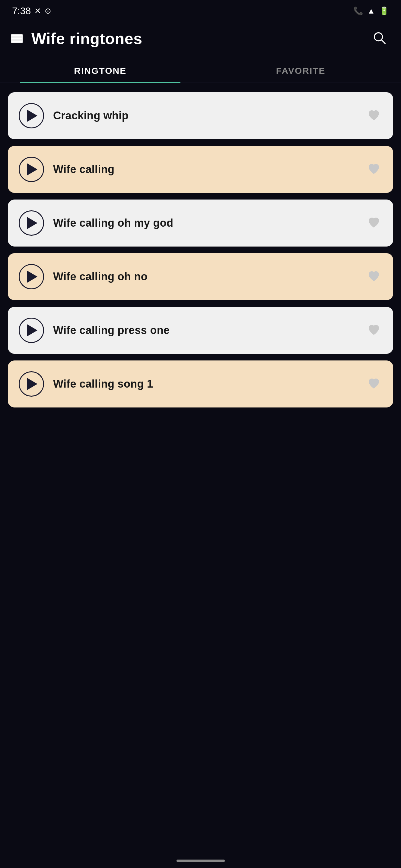 The image size is (401, 868). I want to click on timer-icon: ⊙, so click(48, 11).